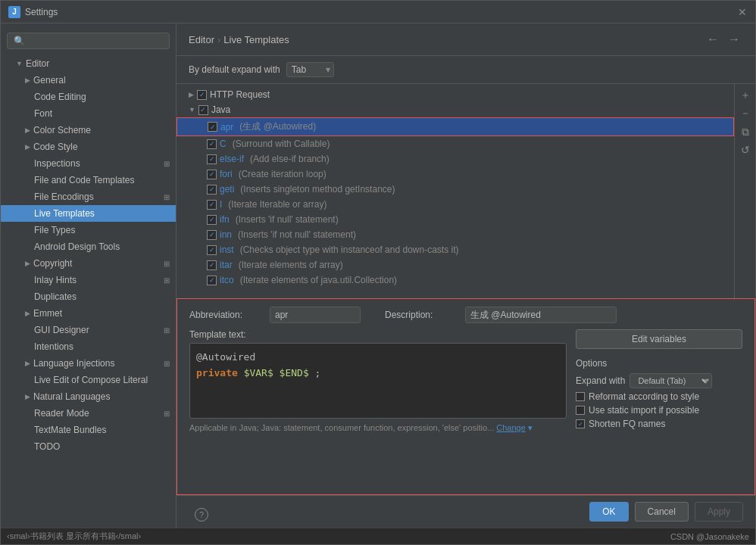 The height and width of the screenshot is (545, 756). I want to click on expand-with-option-select: Default (Tab) Tab Enter, so click(671, 381).